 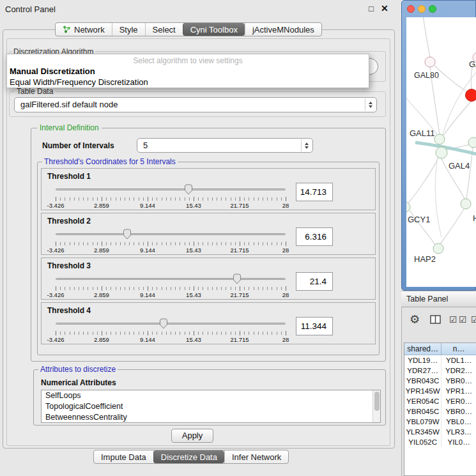 What do you see at coordinates (79, 82) in the screenshot?
I see `algorithm-option-equal-width: Equal Width/Frequency Discretization` at bounding box center [79, 82].